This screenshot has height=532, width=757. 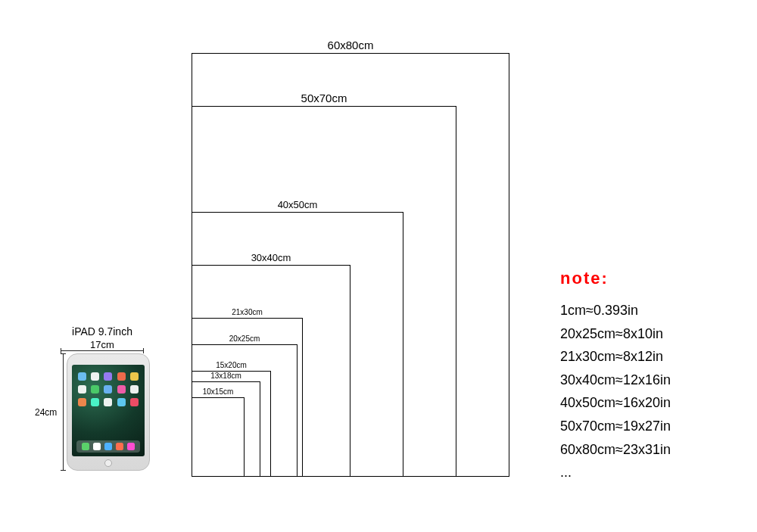 What do you see at coordinates (651, 427) in the screenshot?
I see `note-line: 50x70cm≈19x27in` at bounding box center [651, 427].